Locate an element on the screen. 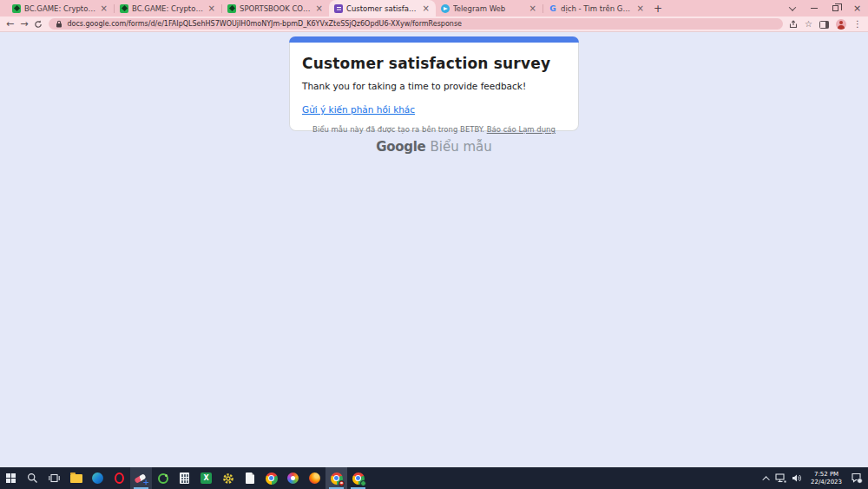 This screenshot has width=868, height=489. new-tab-button: + is located at coordinates (658, 9).